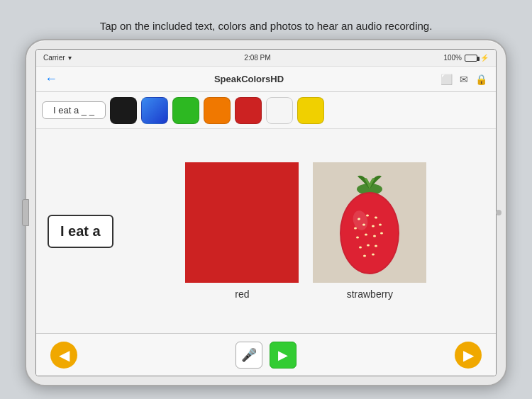  What do you see at coordinates (266, 111) in the screenshot?
I see `swatches-bar: I eat a _ _` at bounding box center [266, 111].